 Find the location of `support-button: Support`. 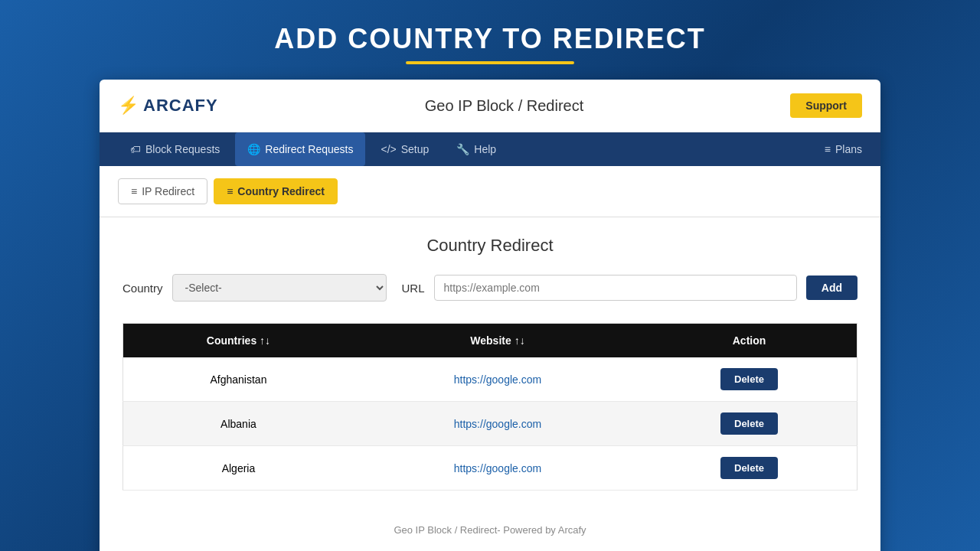

support-button: Support is located at coordinates (826, 106).